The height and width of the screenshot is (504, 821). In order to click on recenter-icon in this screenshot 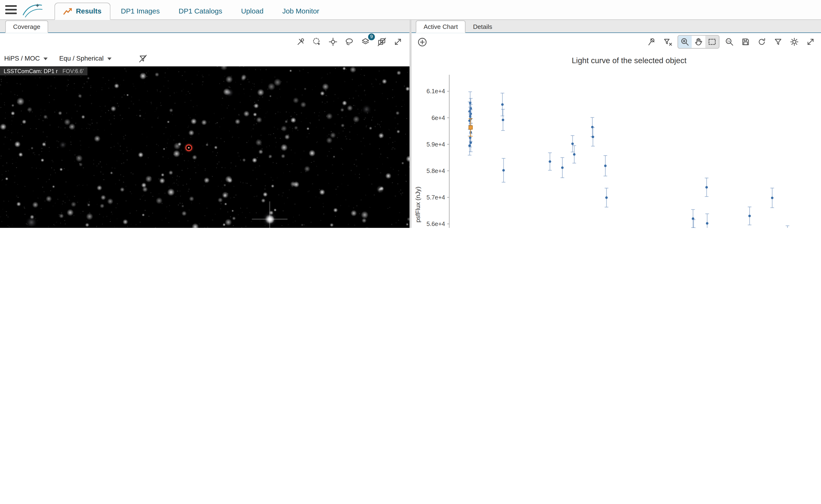, I will do `click(333, 42)`.